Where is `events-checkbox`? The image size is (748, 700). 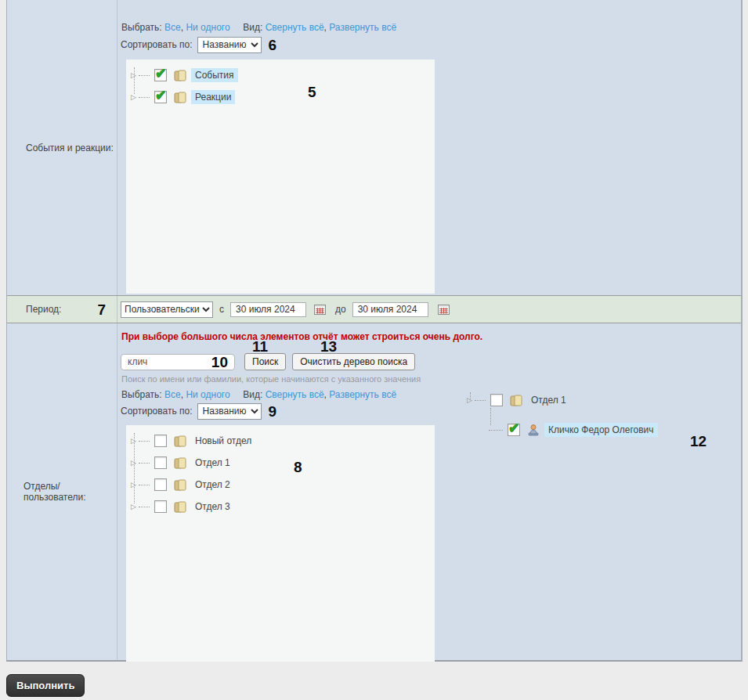 events-checkbox is located at coordinates (161, 75).